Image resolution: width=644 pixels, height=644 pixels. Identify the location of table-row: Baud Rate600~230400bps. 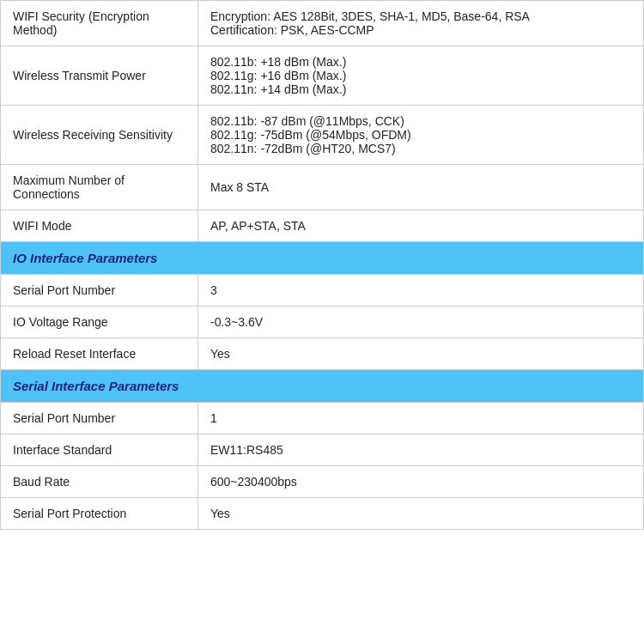
(323, 483).